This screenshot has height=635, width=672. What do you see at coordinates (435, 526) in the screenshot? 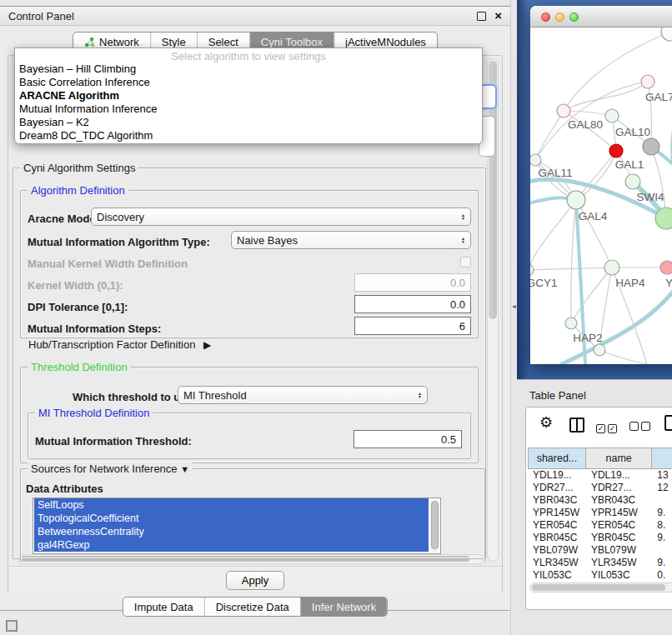
I see `attributes-list-scrollbar` at bounding box center [435, 526].